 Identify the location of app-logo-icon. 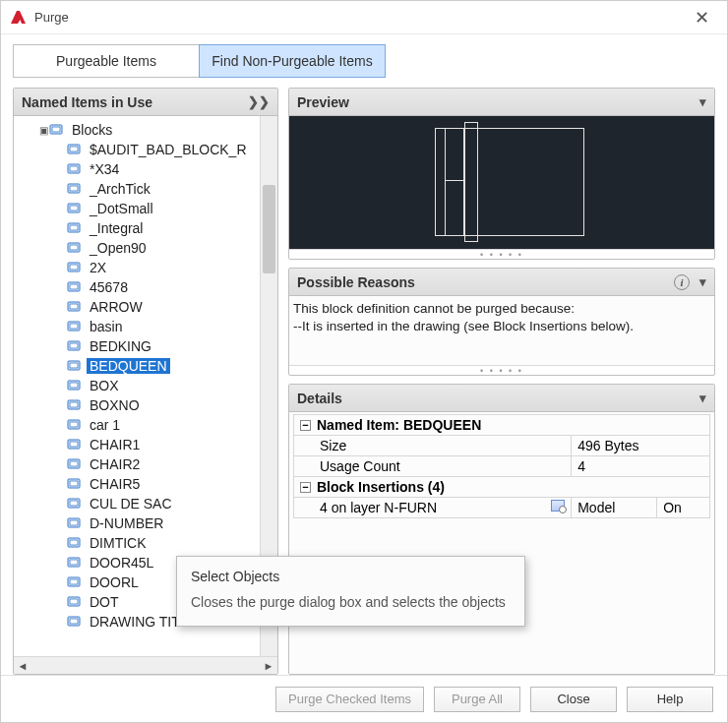
(18, 18).